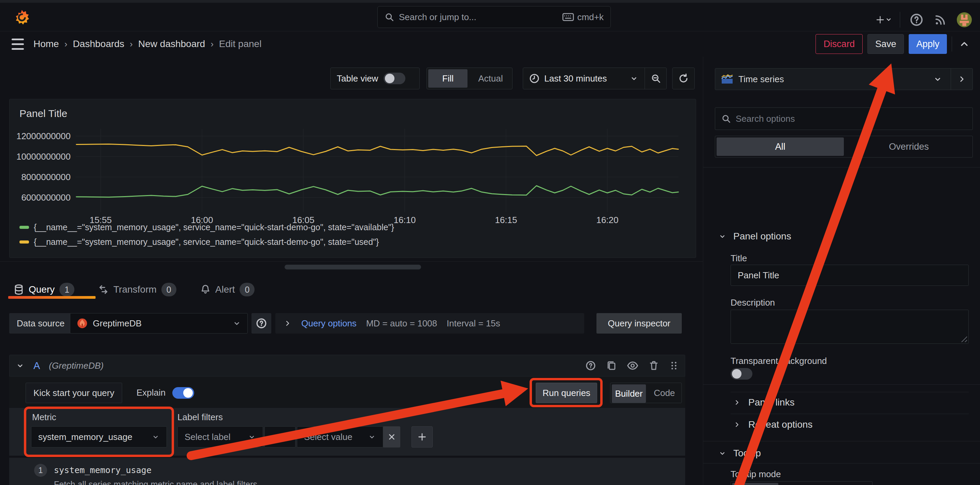 The width and height of the screenshot is (980, 485). Describe the element at coordinates (207, 242) in the screenshot. I see `legend-item-used: {__name__="system_memory_usage", service…` at that location.